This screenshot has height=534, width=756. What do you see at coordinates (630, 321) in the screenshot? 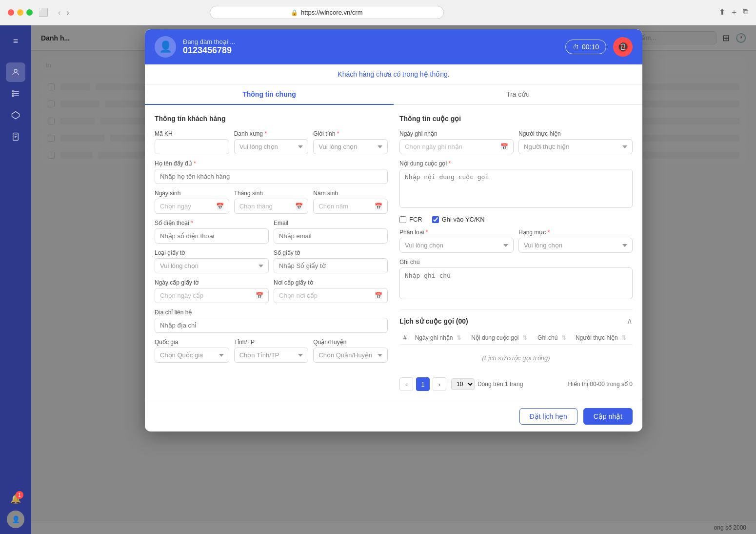
I see `history-collapse-icon: ∧` at bounding box center [630, 321].